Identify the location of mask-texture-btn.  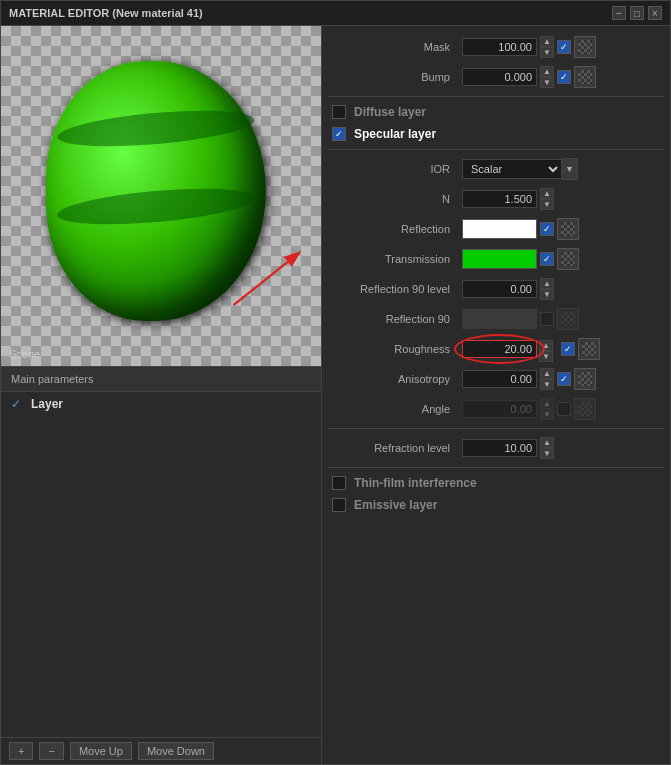
(585, 47).